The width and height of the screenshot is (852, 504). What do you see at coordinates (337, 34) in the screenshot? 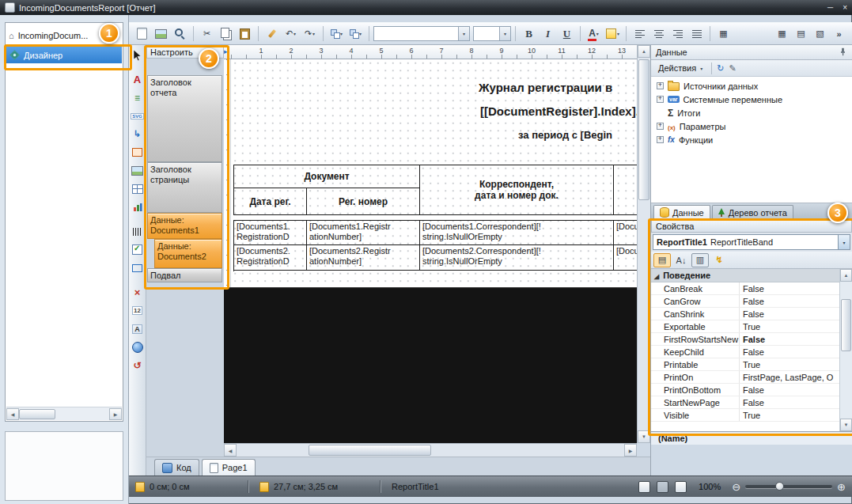
I see `align-objects-button` at bounding box center [337, 34].